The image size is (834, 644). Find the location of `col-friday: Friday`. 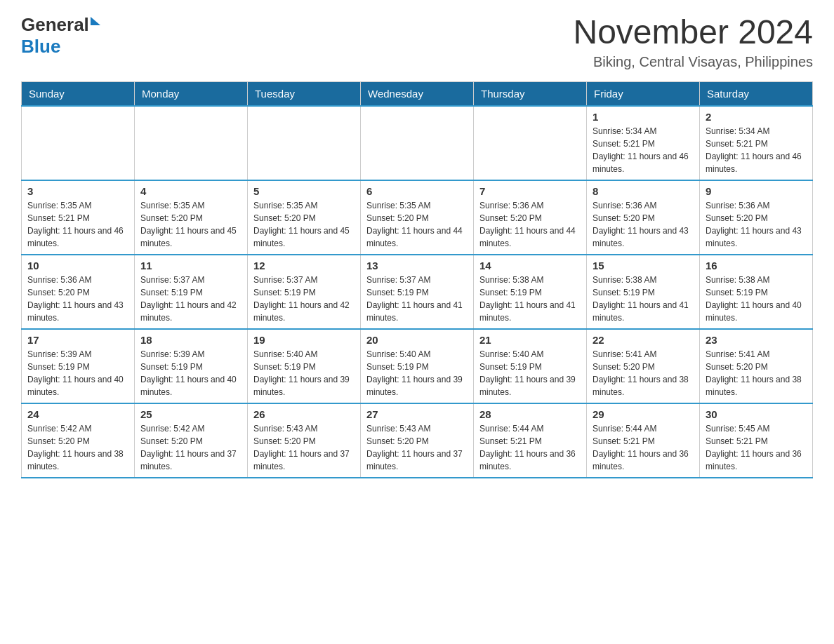

col-friday: Friday is located at coordinates (643, 94).